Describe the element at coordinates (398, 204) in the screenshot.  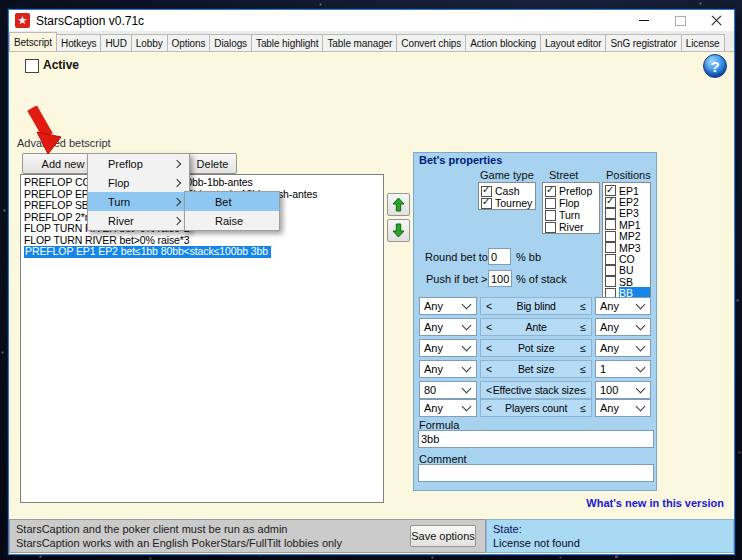
I see `move-up-button` at that location.